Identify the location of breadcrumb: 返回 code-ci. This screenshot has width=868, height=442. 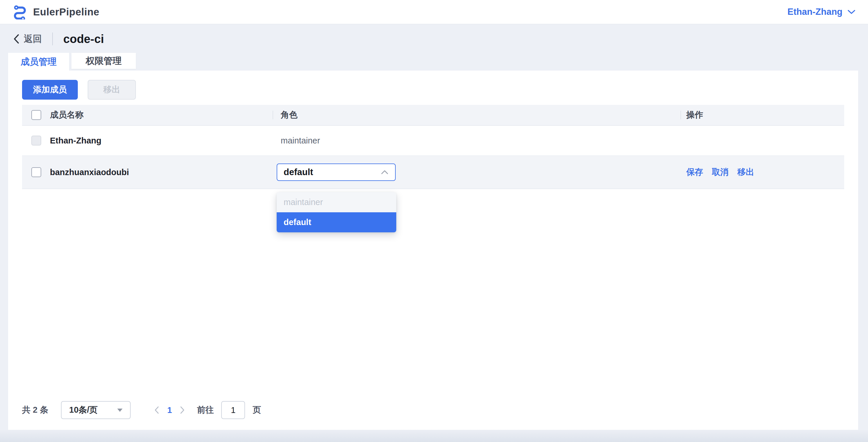
(434, 39).